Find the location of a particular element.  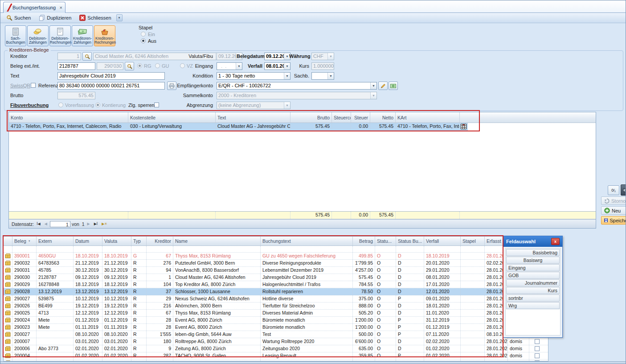

close-button: Schliessen is located at coordinates (95, 18).